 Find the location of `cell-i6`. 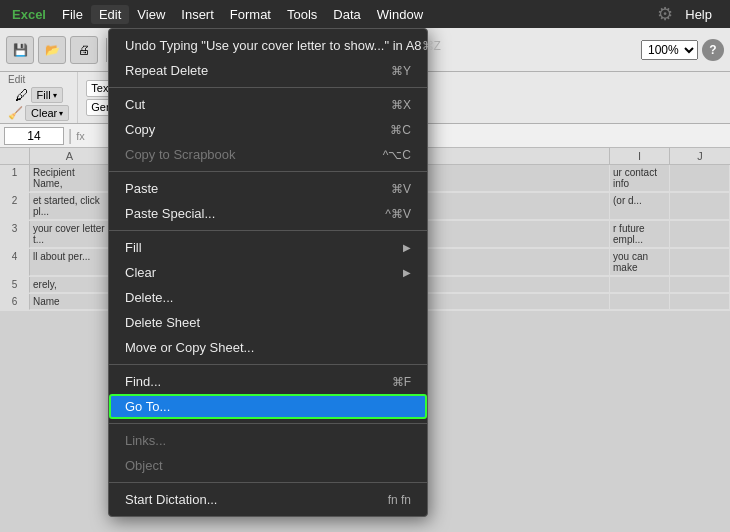

cell-i6 is located at coordinates (640, 302).